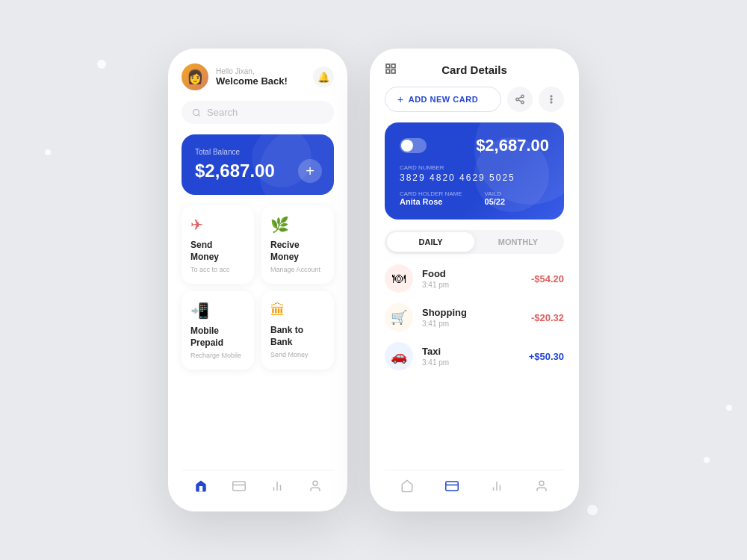 Image resolution: width=747 pixels, height=560 pixels. I want to click on profile-icon-left, so click(315, 486).